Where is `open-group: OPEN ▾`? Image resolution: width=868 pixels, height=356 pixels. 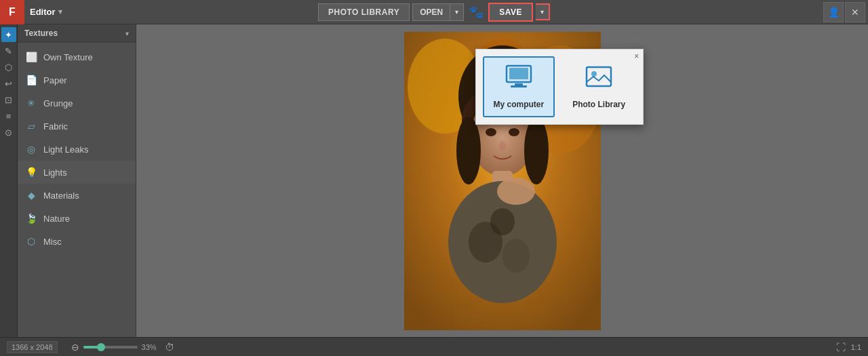 open-group: OPEN ▾ is located at coordinates (438, 12).